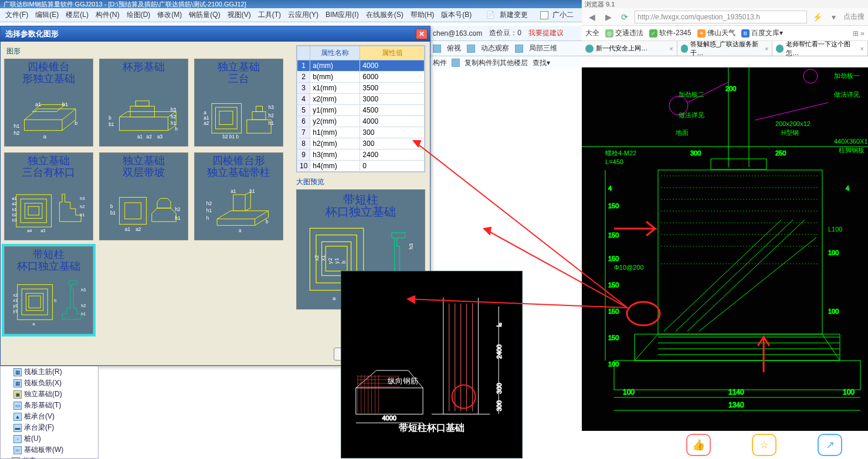  What do you see at coordinates (820, 48) in the screenshot?
I see `tab-2: 老师帮忙看一下这个图怎…×` at bounding box center [820, 48].